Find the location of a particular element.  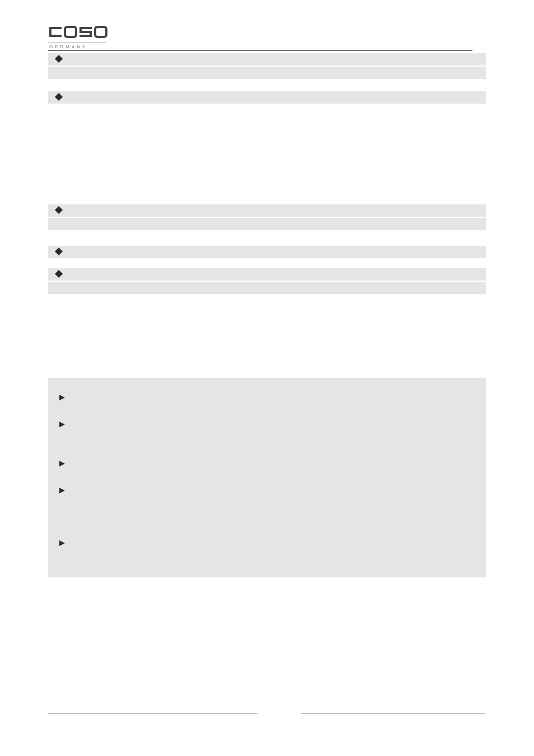

caso-logo-icon is located at coordinates (78, 32).